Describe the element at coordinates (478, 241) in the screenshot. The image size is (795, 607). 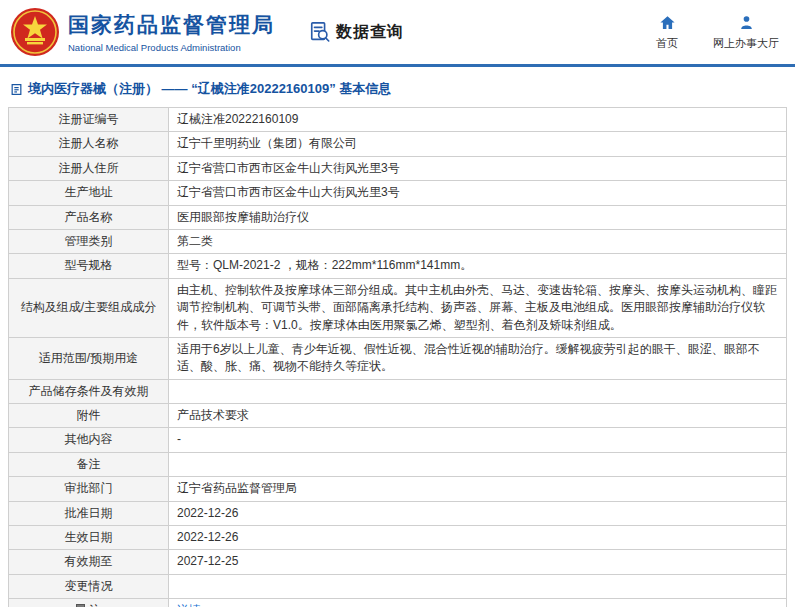
I see `row-value: 第二类` at that location.